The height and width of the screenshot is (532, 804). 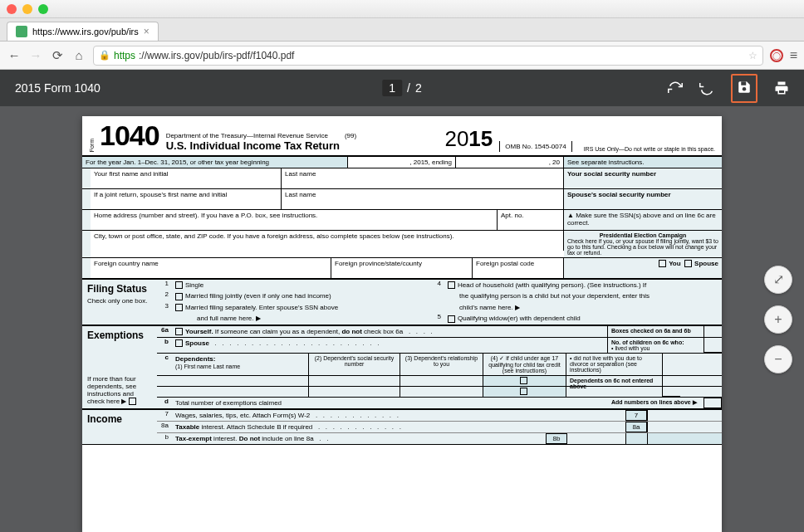 I want to click on year-suffix: 15, so click(x=480, y=139).